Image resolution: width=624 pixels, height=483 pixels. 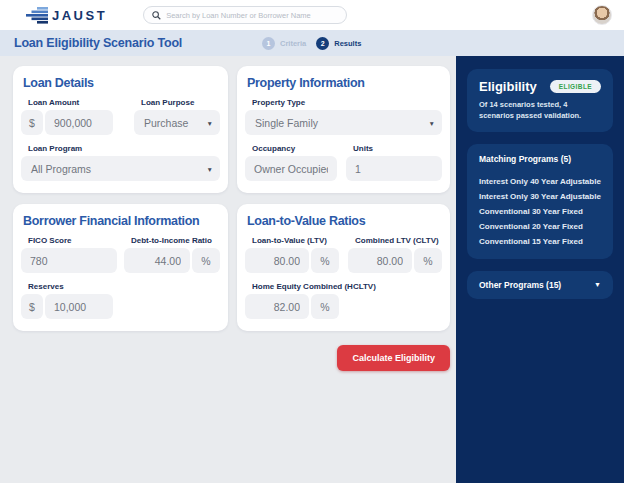 I want to click on cltv-percent-suffix: %, so click(x=428, y=260).